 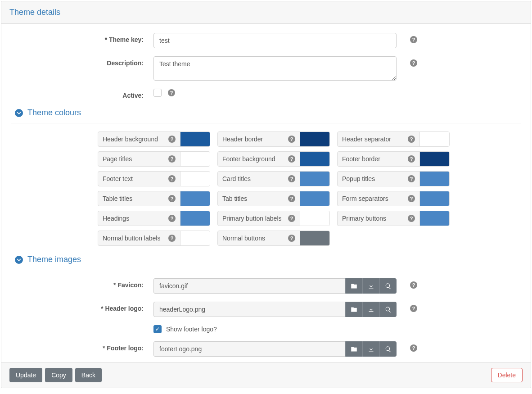 What do you see at coordinates (371, 286) in the screenshot?
I see `favicon-download-button` at bounding box center [371, 286].